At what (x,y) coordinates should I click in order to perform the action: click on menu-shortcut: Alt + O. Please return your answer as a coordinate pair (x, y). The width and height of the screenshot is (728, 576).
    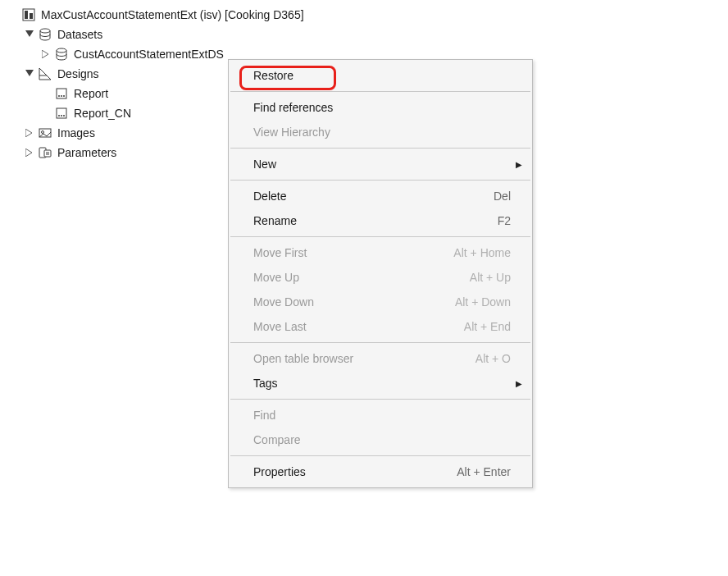
    Looking at the image, I should click on (497, 359).